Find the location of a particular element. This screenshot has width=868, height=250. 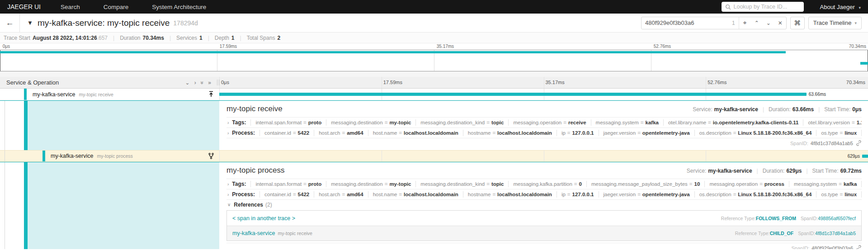

process-kv-pill: host.name=localhost.localdomain is located at coordinates (415, 133).